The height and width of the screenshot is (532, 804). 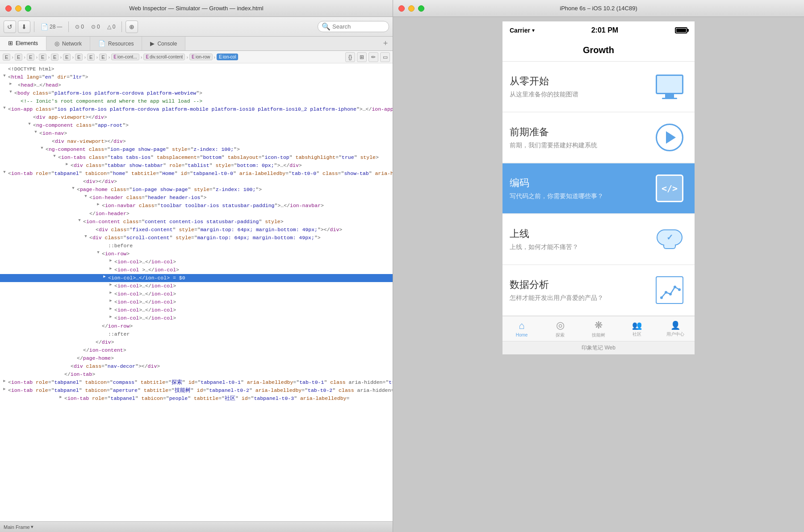 What do you see at coordinates (197, 150) in the screenshot?
I see `code-line: ▼ <ng-component class="ion-page show-pag…` at bounding box center [197, 150].